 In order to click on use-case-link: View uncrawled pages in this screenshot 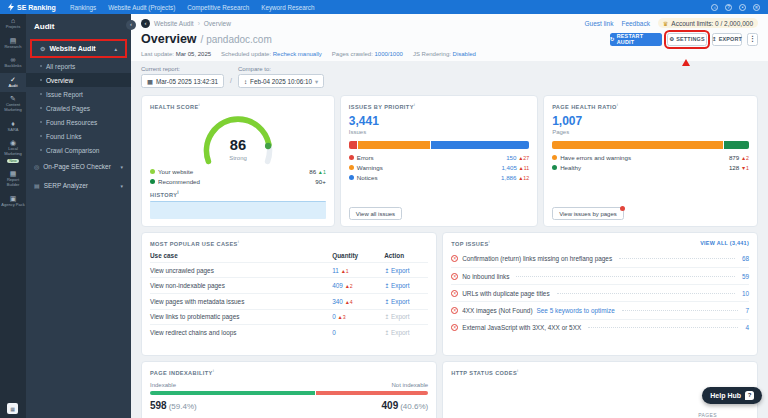, I will do `click(241, 270)`.